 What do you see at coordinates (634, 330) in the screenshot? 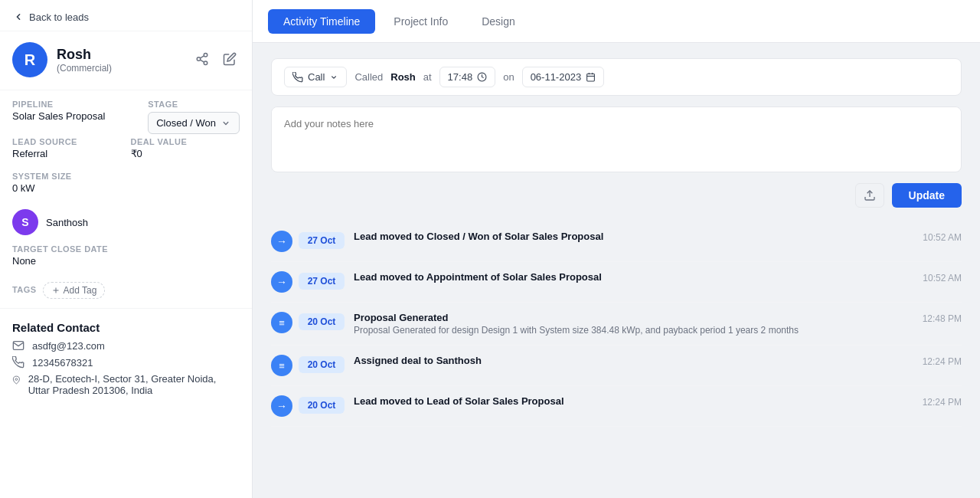
I see `timeline-subtitle: Proposal Generated for design Design 1 w…` at bounding box center [634, 330].